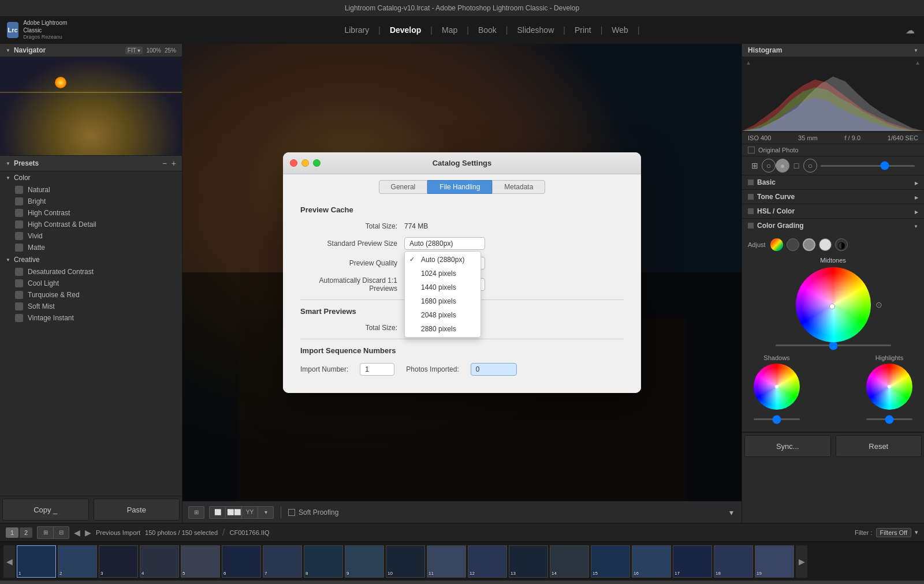  Describe the element at coordinates (364, 561) in the screenshot. I see `film-thumb-9: 9` at that location.